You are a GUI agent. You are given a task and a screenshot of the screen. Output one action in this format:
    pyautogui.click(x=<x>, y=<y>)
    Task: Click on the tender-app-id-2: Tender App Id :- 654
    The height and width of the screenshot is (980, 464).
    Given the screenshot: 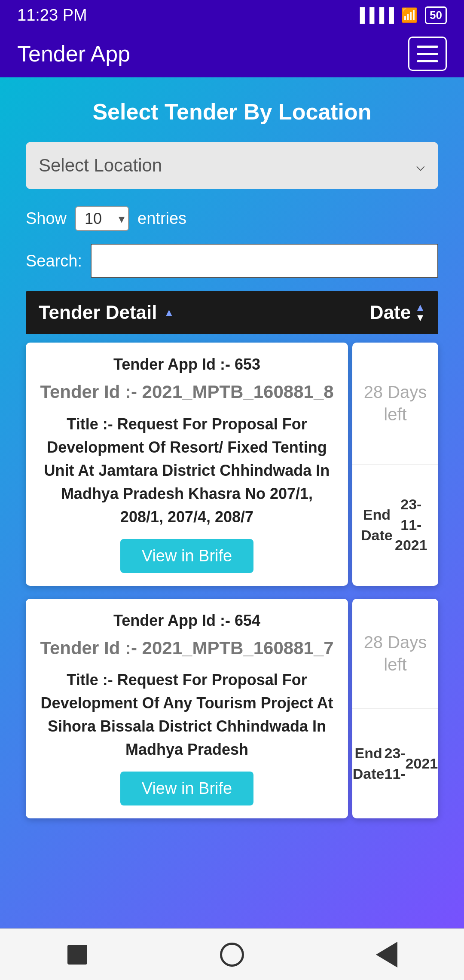 What is the action you would take?
    pyautogui.click(x=187, y=621)
    